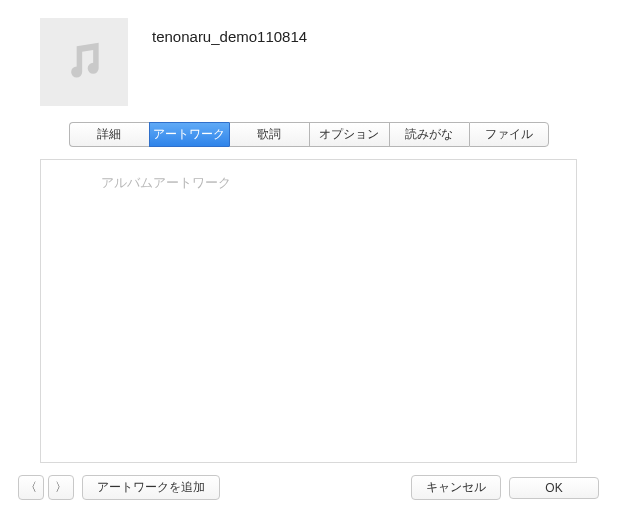  Describe the element at coordinates (189, 134) in the screenshot. I see `tab-artwork: アートワーク` at that location.